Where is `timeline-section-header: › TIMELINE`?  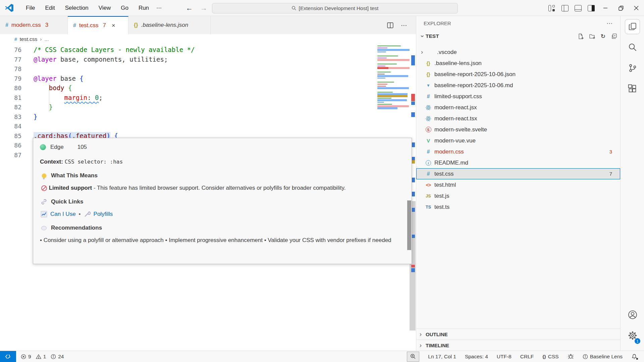
timeline-section-header: › TIMELINE is located at coordinates (518, 345).